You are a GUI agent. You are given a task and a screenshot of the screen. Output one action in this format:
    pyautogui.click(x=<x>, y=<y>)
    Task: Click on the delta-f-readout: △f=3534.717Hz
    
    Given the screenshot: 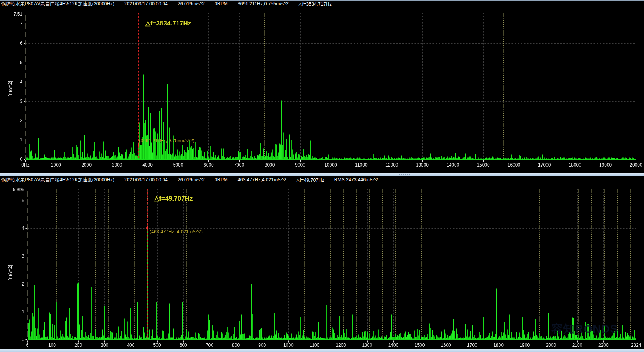 What is the action you would take?
    pyautogui.click(x=315, y=4)
    